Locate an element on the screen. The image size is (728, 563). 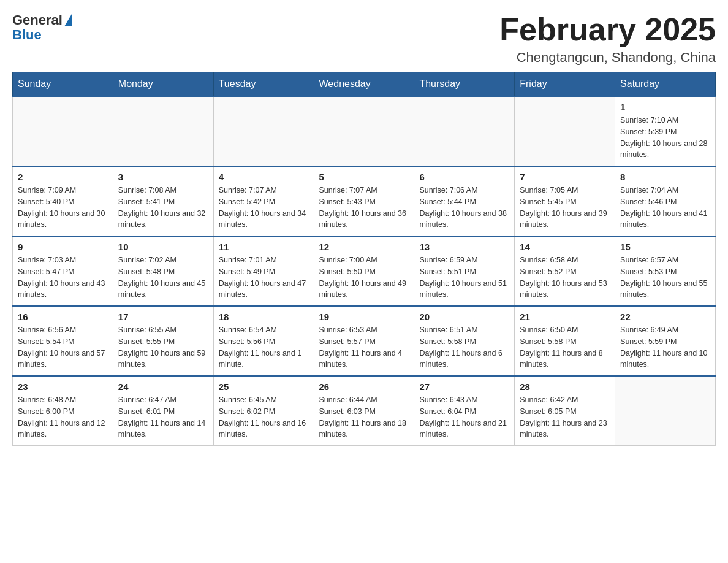
day-number: 12 is located at coordinates (364, 247).